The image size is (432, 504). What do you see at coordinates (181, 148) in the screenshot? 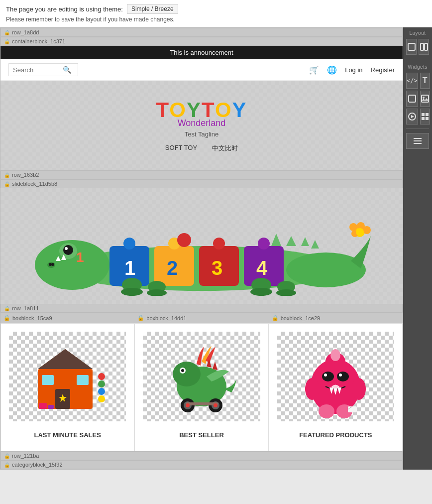
I see `nav-item-0: SOFT TOY` at bounding box center [181, 148].